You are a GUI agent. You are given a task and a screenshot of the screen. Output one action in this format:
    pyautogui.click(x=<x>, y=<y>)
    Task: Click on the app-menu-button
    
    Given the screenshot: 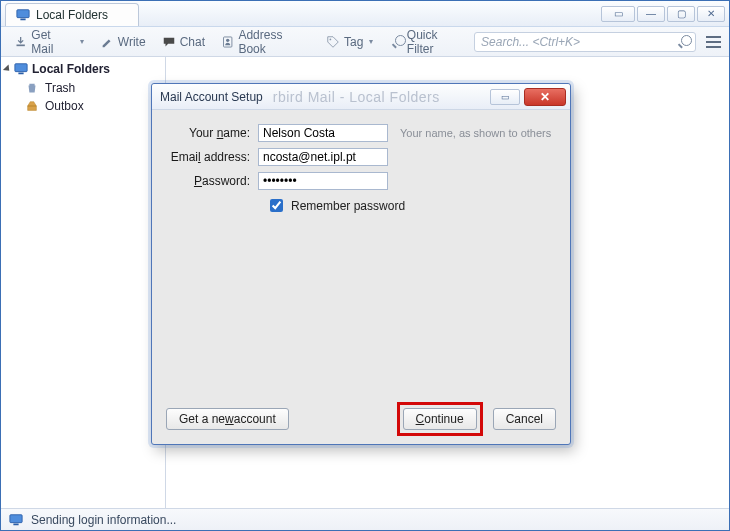 What is the action you would take?
    pyautogui.click(x=714, y=42)
    